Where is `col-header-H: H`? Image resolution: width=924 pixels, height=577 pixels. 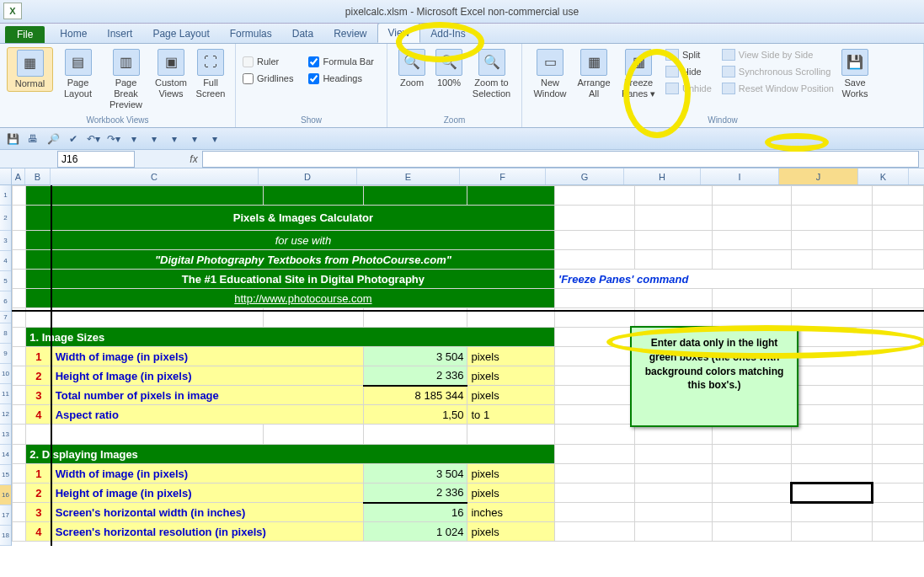 col-header-H: H is located at coordinates (662, 177).